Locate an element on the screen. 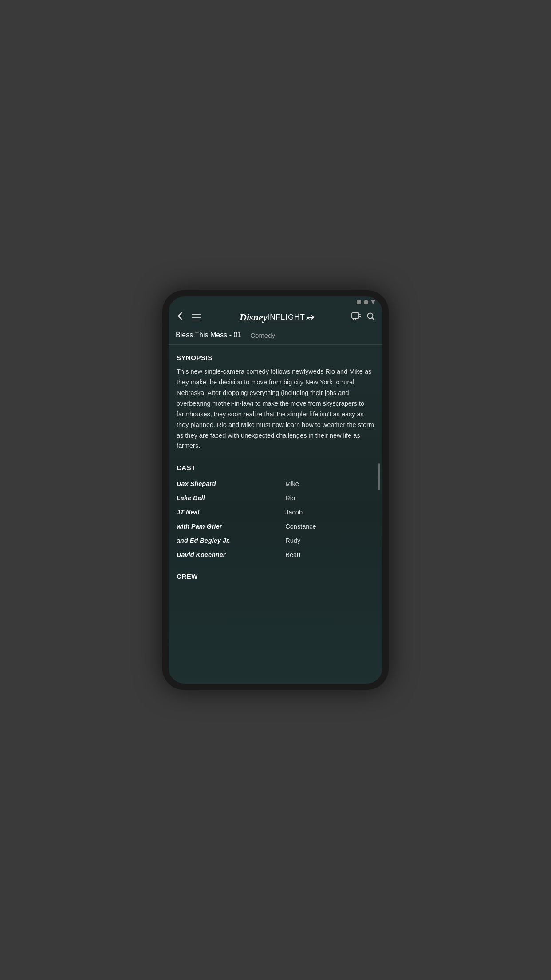  crew-heading: CREW is located at coordinates (276, 576).